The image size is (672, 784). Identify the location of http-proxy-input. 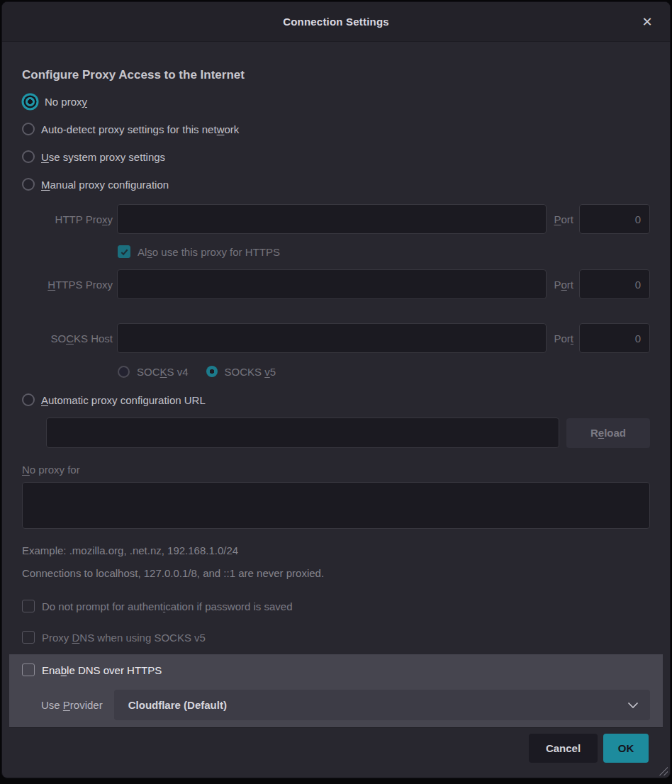
(332, 219).